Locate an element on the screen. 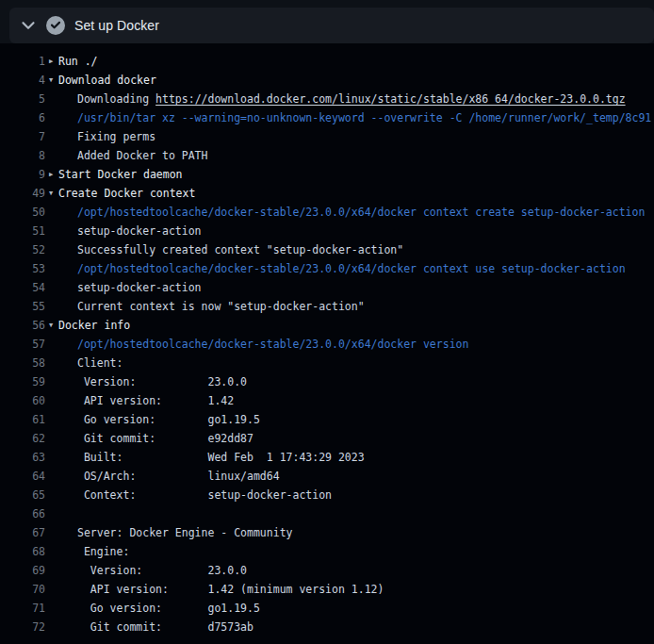  log-row: 69 Version: 23.0.0 is located at coordinates (327, 570).